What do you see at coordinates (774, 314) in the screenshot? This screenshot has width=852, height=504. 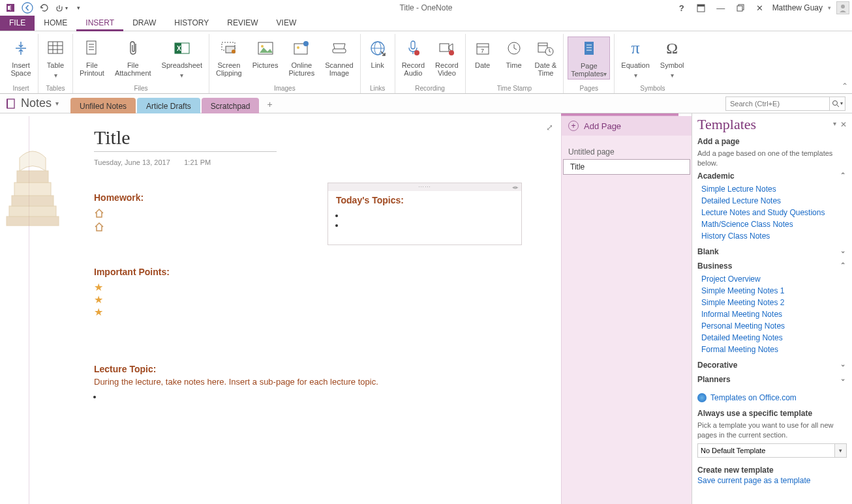 I see `template-link: Informal Meeting Notes` at bounding box center [774, 314].